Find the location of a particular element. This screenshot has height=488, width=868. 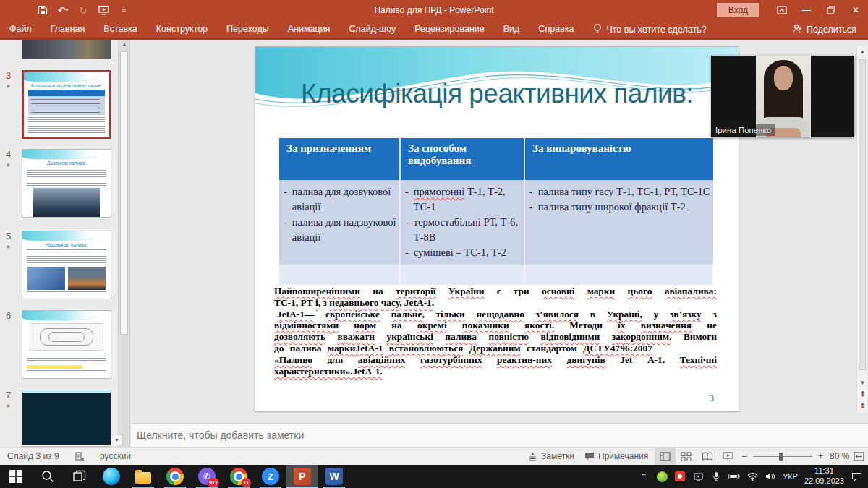

slide-thumbnail-row is located at coordinates (65, 49).